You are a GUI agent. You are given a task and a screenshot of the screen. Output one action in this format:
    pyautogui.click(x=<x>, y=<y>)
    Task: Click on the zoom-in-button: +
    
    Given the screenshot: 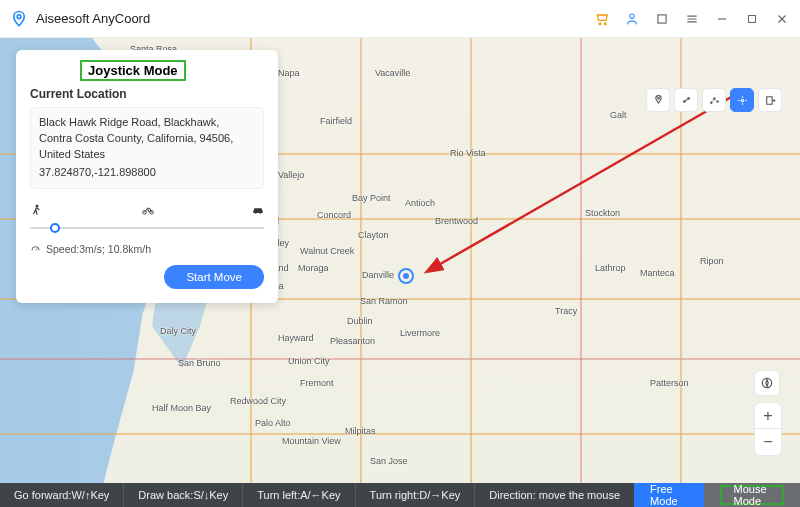 What is the action you would take?
    pyautogui.click(x=768, y=416)
    